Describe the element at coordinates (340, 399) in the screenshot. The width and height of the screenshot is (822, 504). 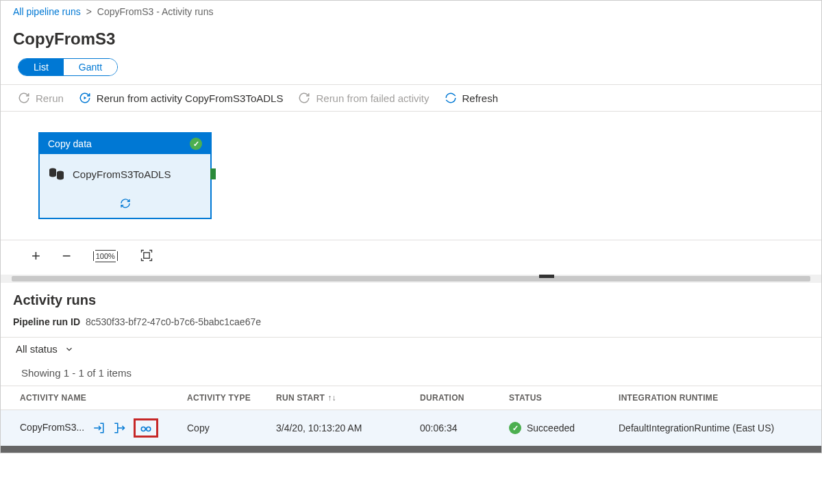
I see `col-run-start: RUN START↑↓` at that location.